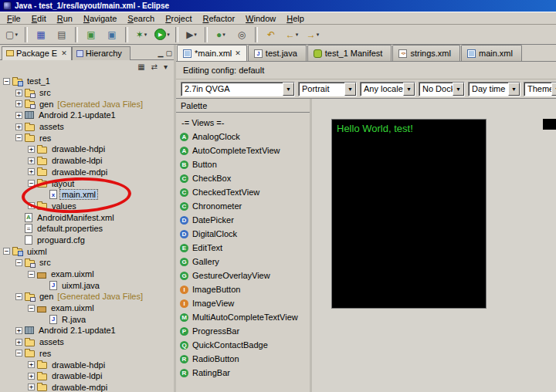 This screenshot has width=556, height=392. Describe the element at coordinates (101, 53) in the screenshot. I see `view-tab: Hierarchy` at that location.